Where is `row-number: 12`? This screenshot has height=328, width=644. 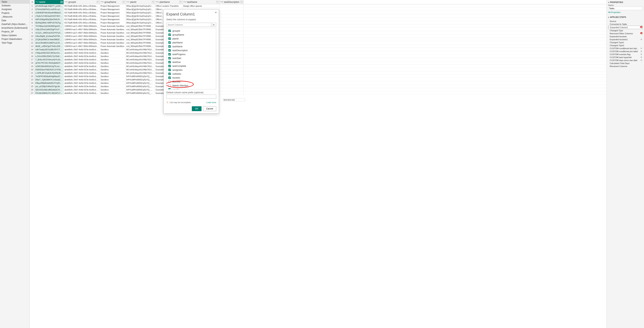
row-number: 12 is located at coordinates (32, 43).